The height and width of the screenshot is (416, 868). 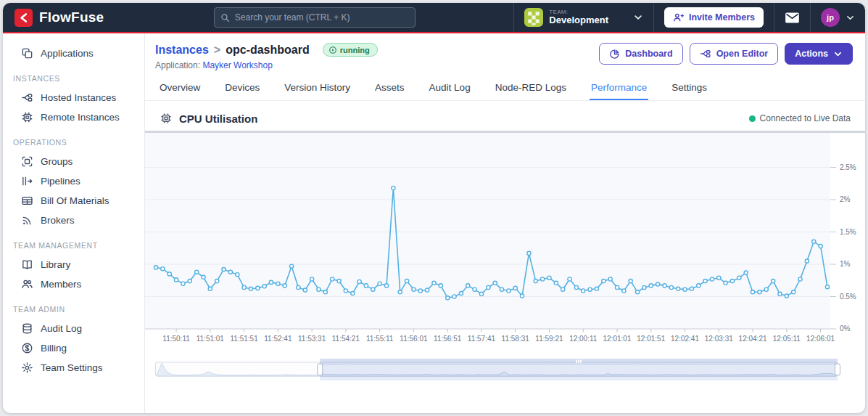 I want to click on bill-of-materials-icon, so click(x=28, y=200).